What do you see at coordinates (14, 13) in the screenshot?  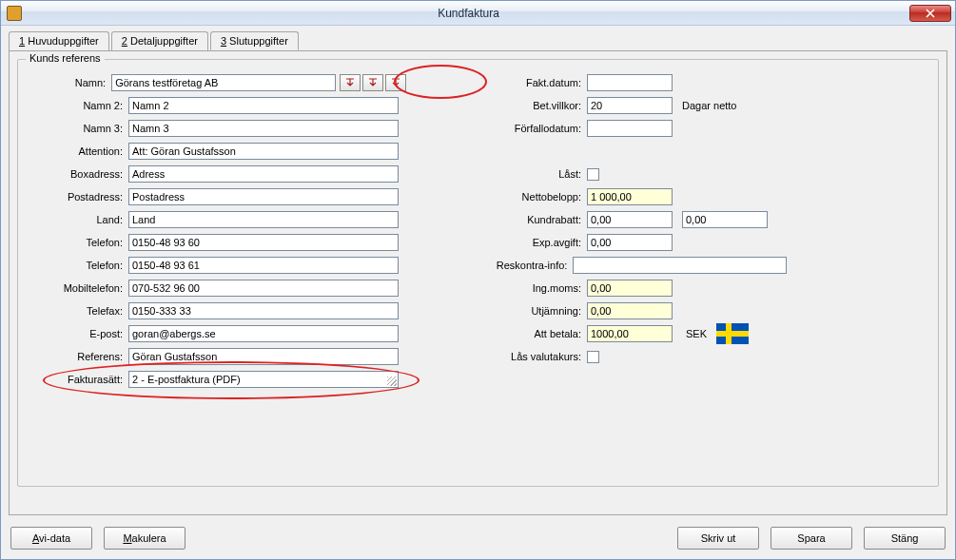 I see `app-icon` at bounding box center [14, 13].